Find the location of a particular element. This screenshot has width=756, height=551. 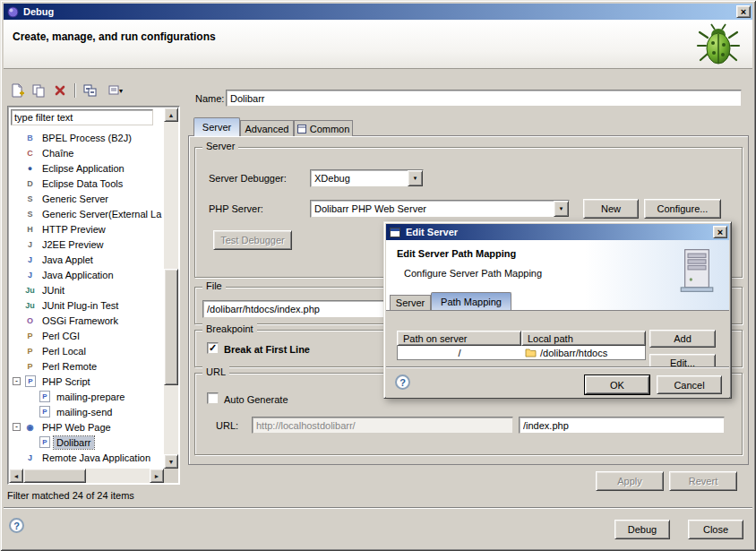

dialog-subheading: Configure Server Path Mapping is located at coordinates (473, 273).